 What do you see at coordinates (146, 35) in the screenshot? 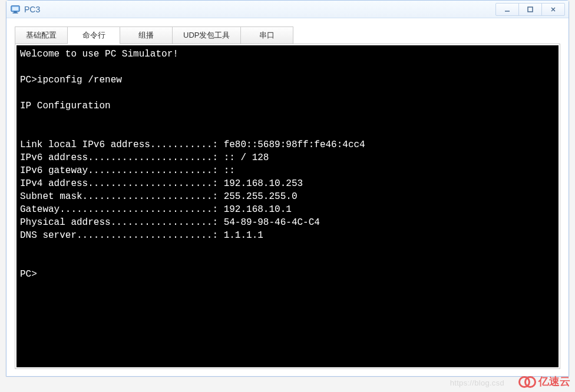
I see `tab-multicast: 组播` at bounding box center [146, 35].